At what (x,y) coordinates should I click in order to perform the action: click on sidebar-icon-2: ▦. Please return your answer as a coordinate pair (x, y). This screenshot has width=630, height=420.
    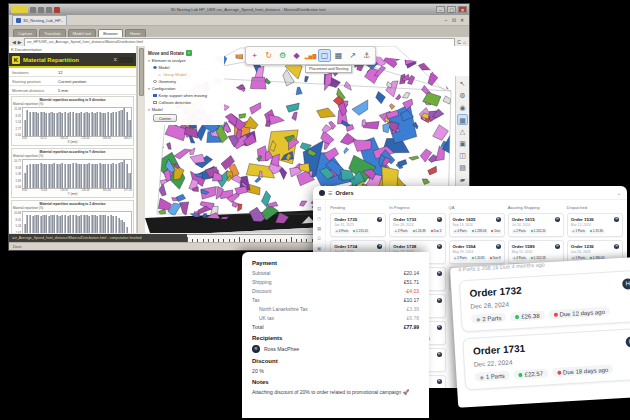
    Looking at the image, I should click on (319, 228).